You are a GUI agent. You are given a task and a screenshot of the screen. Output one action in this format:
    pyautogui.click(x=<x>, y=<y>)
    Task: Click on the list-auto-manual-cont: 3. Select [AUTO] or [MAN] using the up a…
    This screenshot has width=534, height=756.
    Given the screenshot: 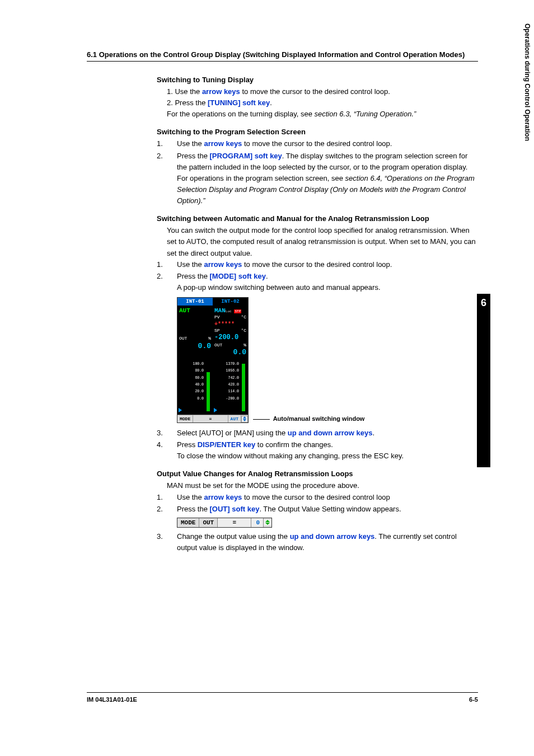 What is the action you would take?
    pyautogui.click(x=317, y=444)
    